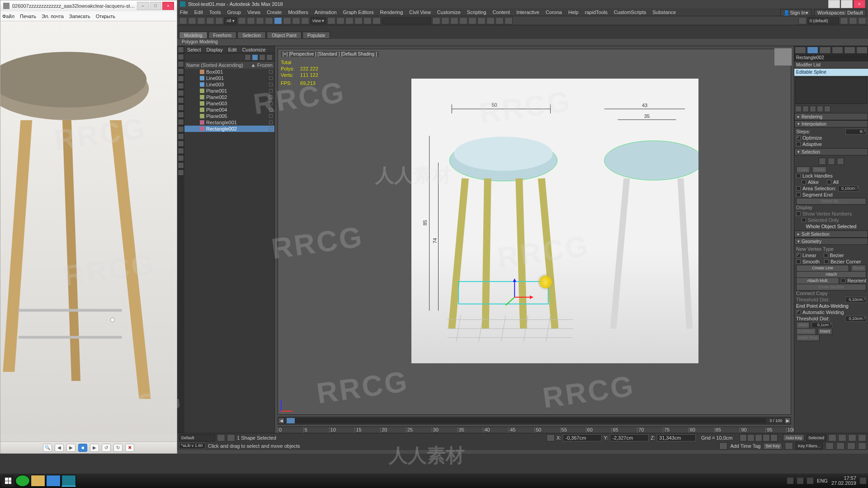 The image size is (868, 488). Describe the element at coordinates (831, 241) in the screenshot. I see `rollout-geometry: Geometry` at that location.